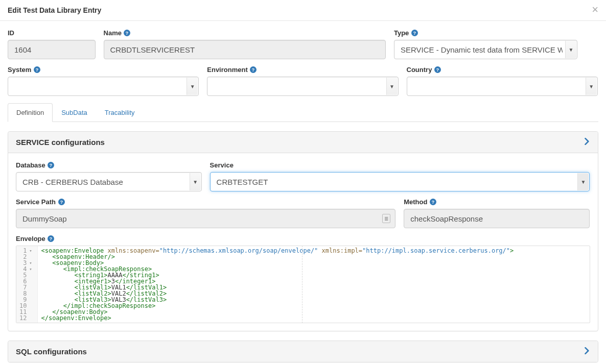 This screenshot has width=606, height=364. Describe the element at coordinates (24, 69) in the screenshot. I see `system-label: System ?` at that location.